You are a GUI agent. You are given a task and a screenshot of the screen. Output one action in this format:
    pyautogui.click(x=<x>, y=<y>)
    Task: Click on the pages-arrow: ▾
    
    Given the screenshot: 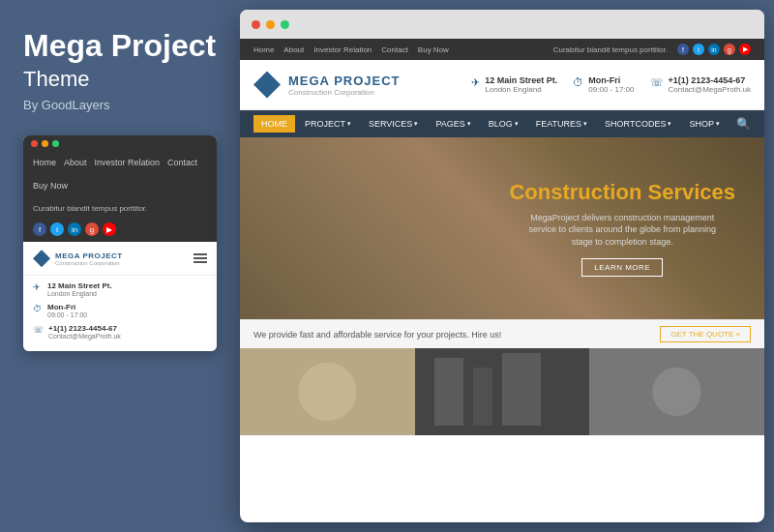 What is the action you would take?
    pyautogui.click(x=469, y=124)
    